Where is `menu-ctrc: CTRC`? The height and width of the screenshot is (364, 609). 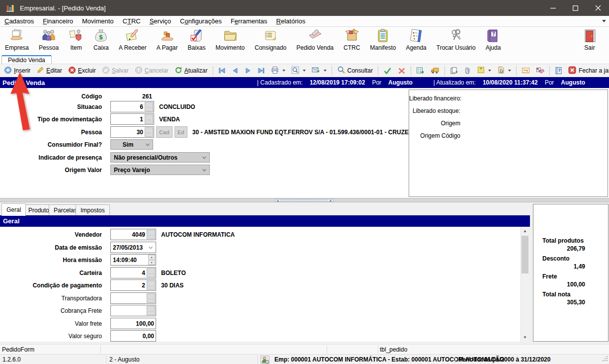 menu-ctrc: CTRC is located at coordinates (132, 21).